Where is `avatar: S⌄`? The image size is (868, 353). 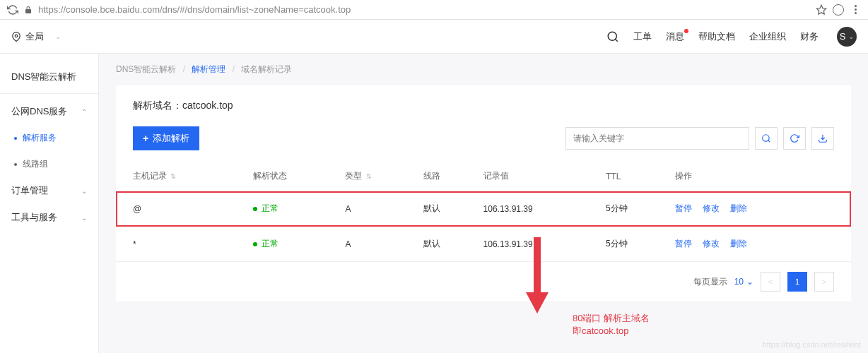 avatar: S⌄ is located at coordinates (847, 37).